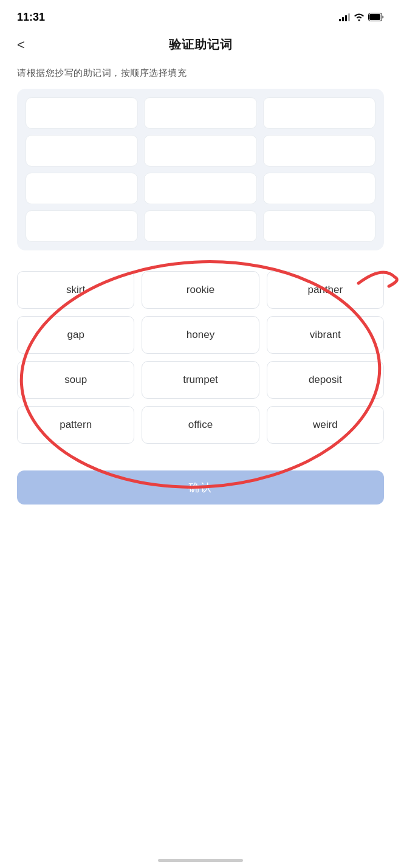  I want to click on status-time: 11:31, so click(31, 17).